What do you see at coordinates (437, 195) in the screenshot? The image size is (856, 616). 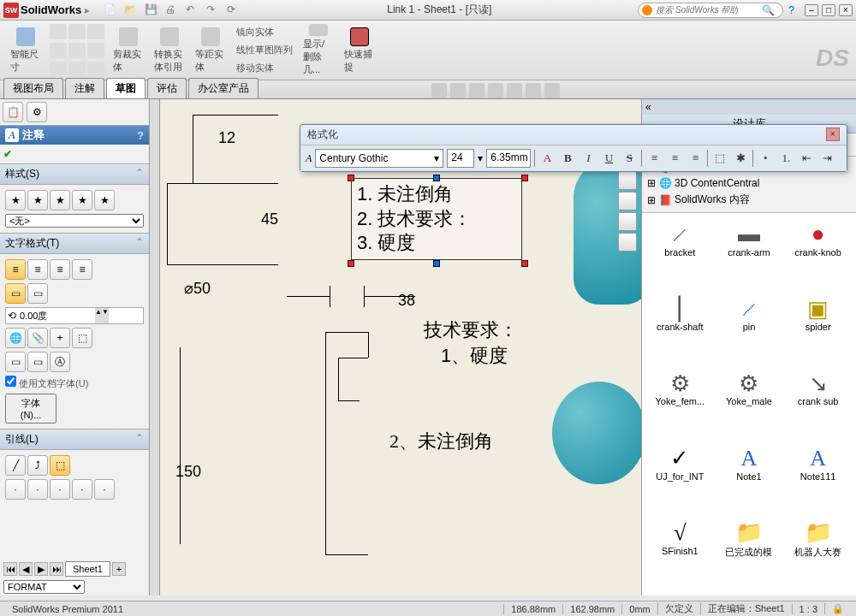 I see `annot-line1: 1. 未注倒角` at bounding box center [437, 195].